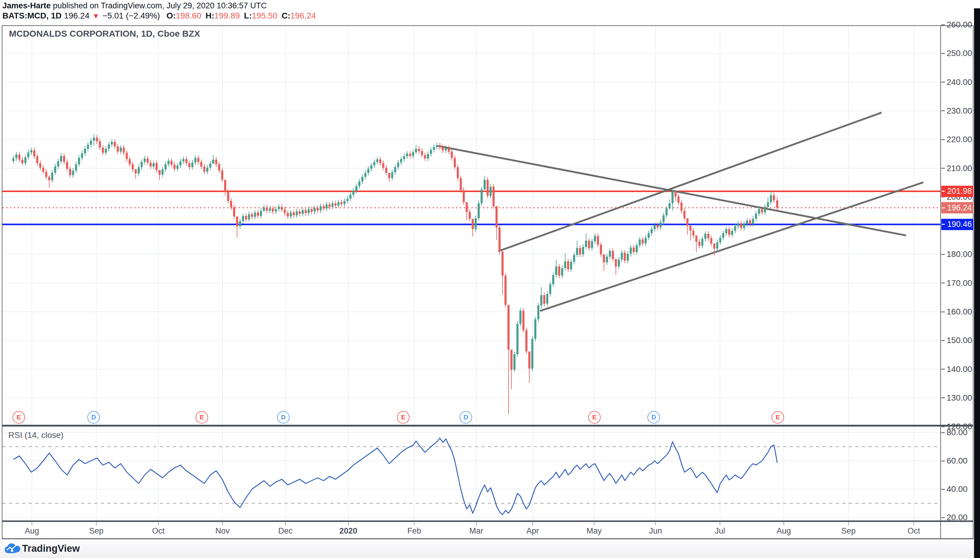 This screenshot has width=980, height=558. I want to click on month-label: Feb, so click(414, 531).